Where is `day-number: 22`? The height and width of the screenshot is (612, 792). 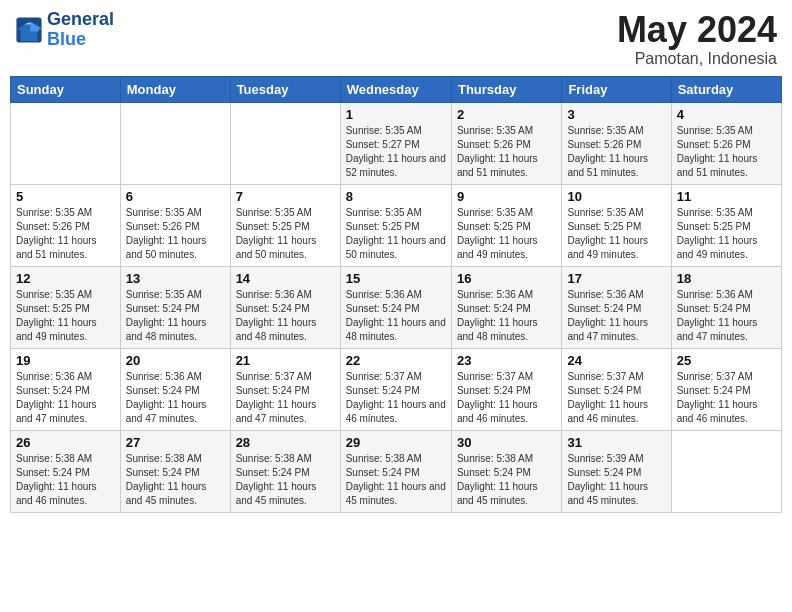
day-number: 22 is located at coordinates (396, 360).